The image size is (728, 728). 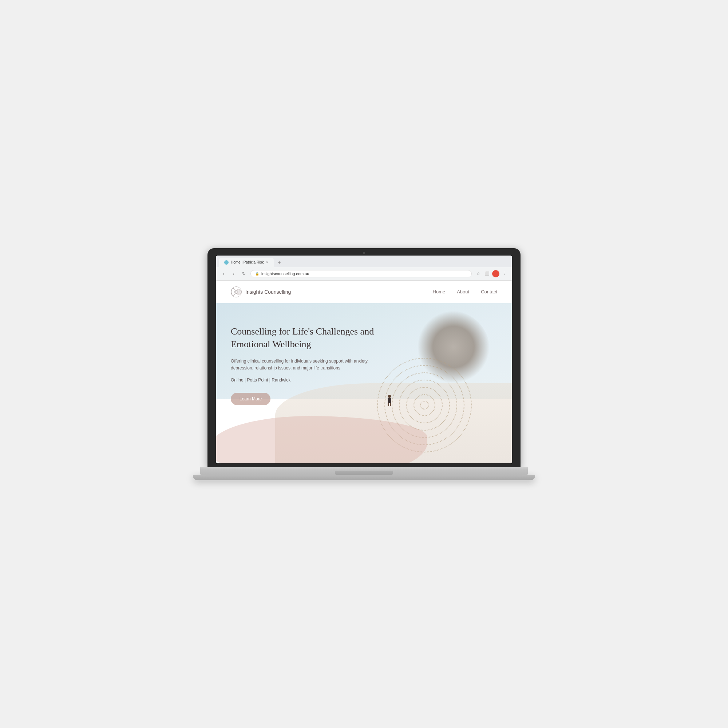 What do you see at coordinates (364, 262) in the screenshot?
I see `browser-tabs-bar: Home | Patricia Risk ✕ +` at bounding box center [364, 262].